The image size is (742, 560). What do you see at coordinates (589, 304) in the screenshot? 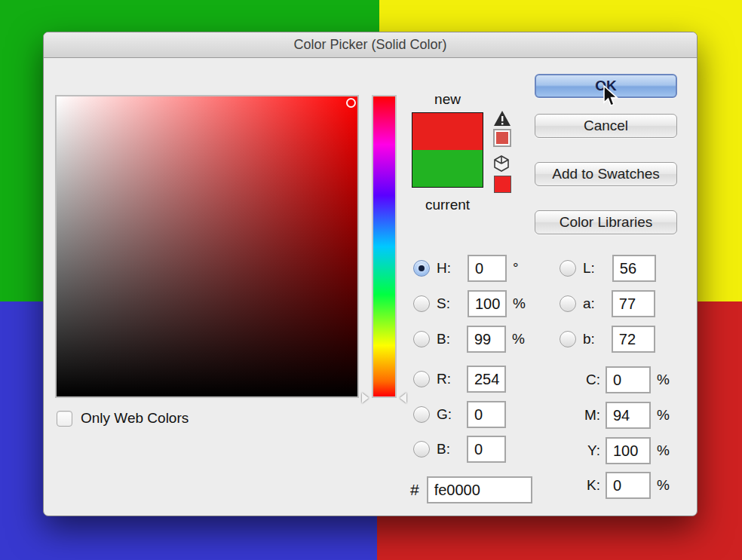
I see `a-label: a:` at bounding box center [589, 304].